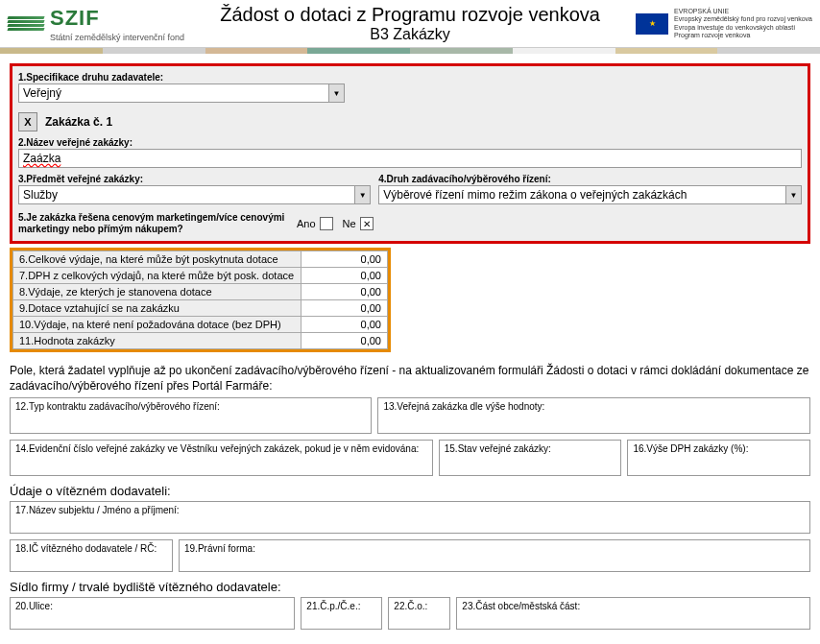 Image resolution: width=820 pixels, height=644 pixels. What do you see at coordinates (410, 517) in the screenshot?
I see `field-17-box: 17.Název subjektu / Jméno a příjmení:` at bounding box center [410, 517].